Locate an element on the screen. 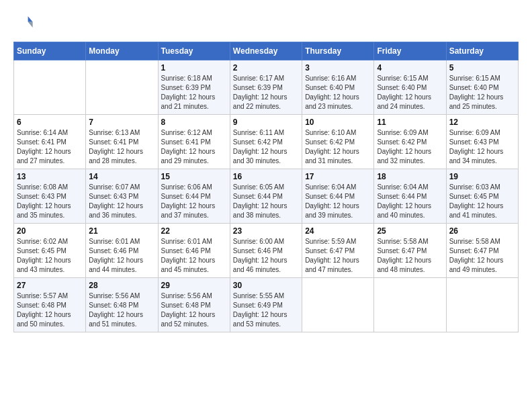  calendar-week-row: 27Sunrise: 5:57 AMSunset: 6:48 PMDayligh… is located at coordinates (266, 305).